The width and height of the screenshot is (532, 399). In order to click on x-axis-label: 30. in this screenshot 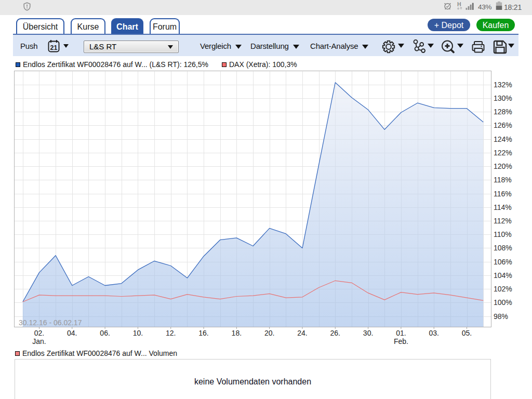, I will do `click(368, 333)`.